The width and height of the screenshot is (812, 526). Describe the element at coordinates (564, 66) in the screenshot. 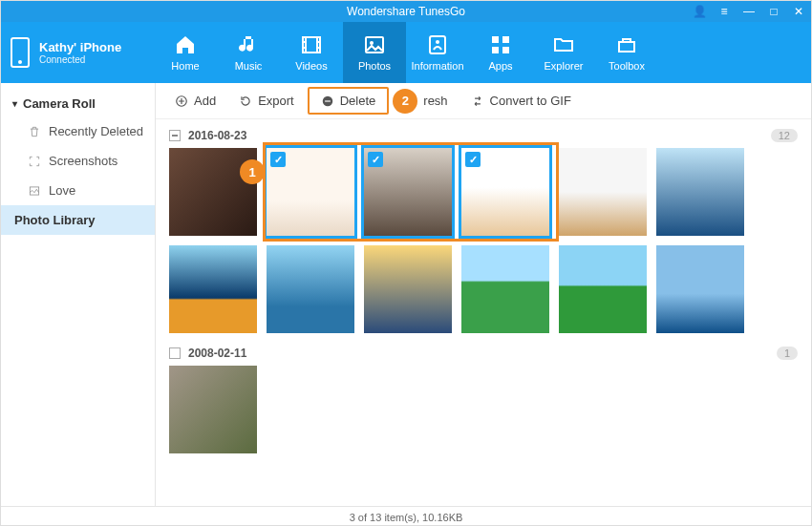

I see `tab-explorer-label: Explorer` at that location.